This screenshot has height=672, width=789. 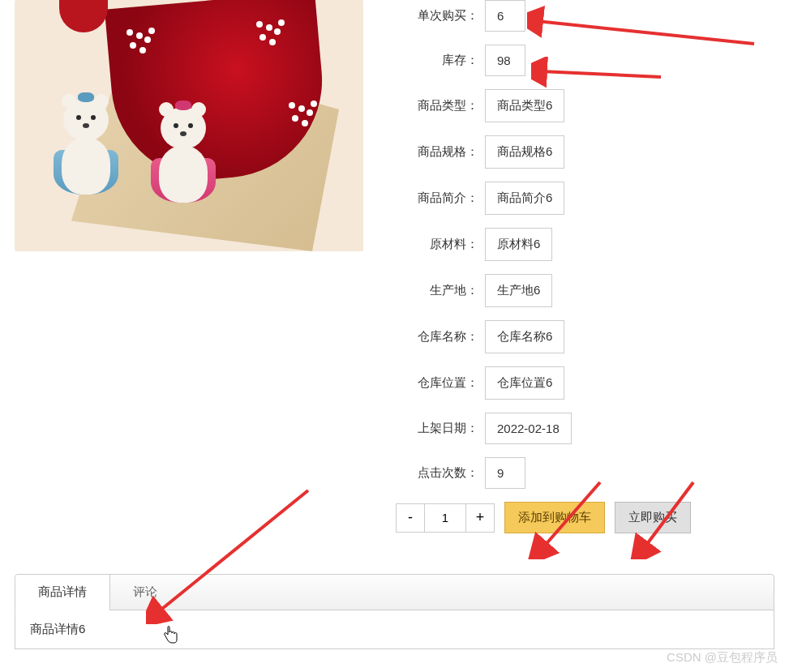 I want to click on field-label-stock: 库存：, so click(x=440, y=60).